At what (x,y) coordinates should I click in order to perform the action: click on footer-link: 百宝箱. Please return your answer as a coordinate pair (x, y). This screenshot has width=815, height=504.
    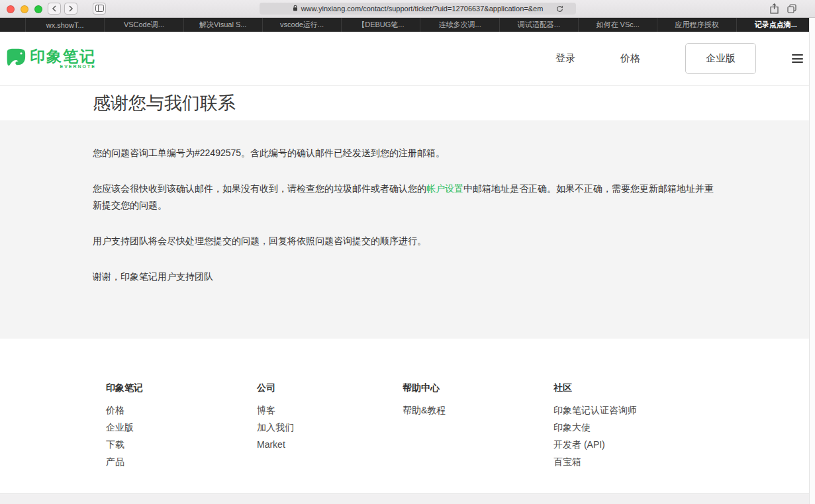
    Looking at the image, I should click on (629, 462).